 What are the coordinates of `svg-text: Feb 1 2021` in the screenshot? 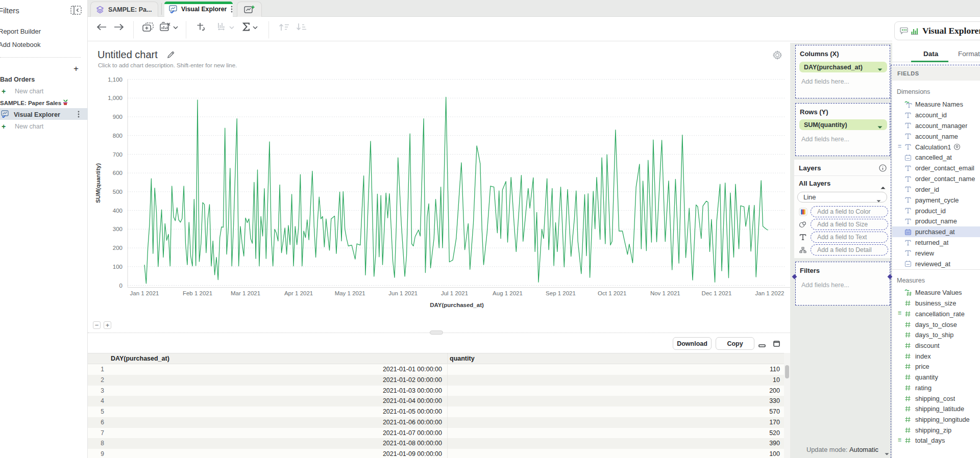 It's located at (198, 293).